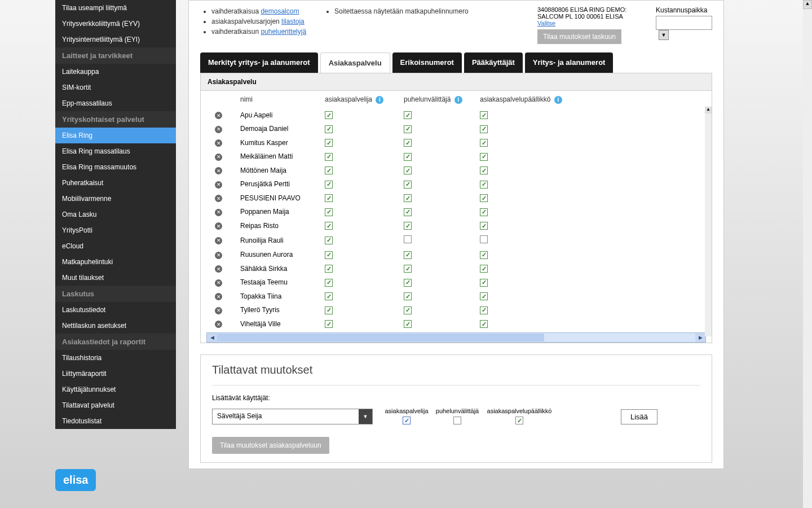 The height and width of the screenshot is (508, 812). I want to click on scroll-track, so click(456, 338).